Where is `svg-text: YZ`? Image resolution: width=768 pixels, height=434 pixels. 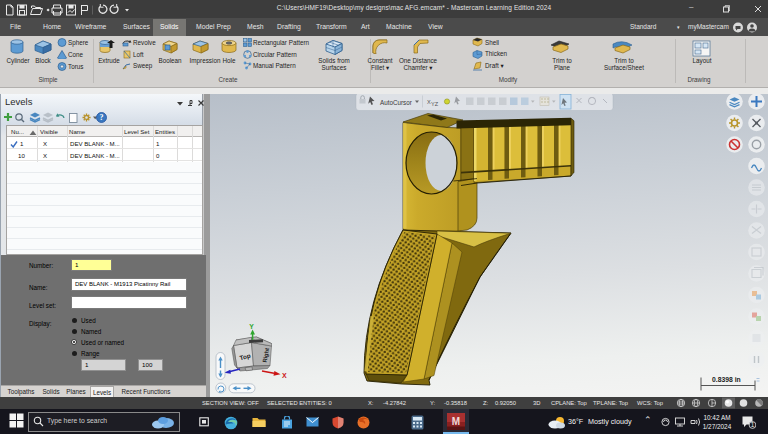
svg-text: YZ is located at coordinates (435, 104).